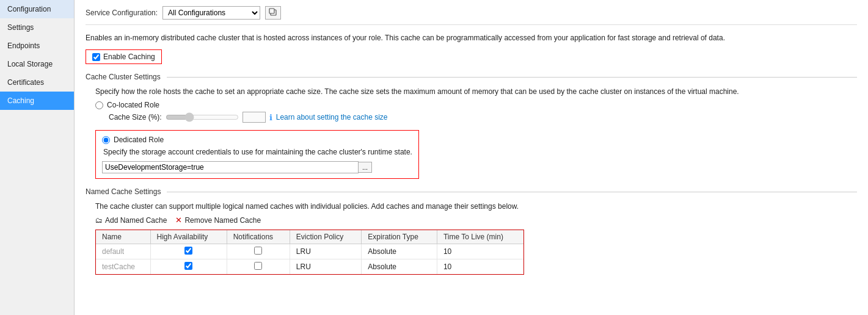  Describe the element at coordinates (257, 140) in the screenshot. I see `dedicated-radio-row: Dedicated Role` at that location.